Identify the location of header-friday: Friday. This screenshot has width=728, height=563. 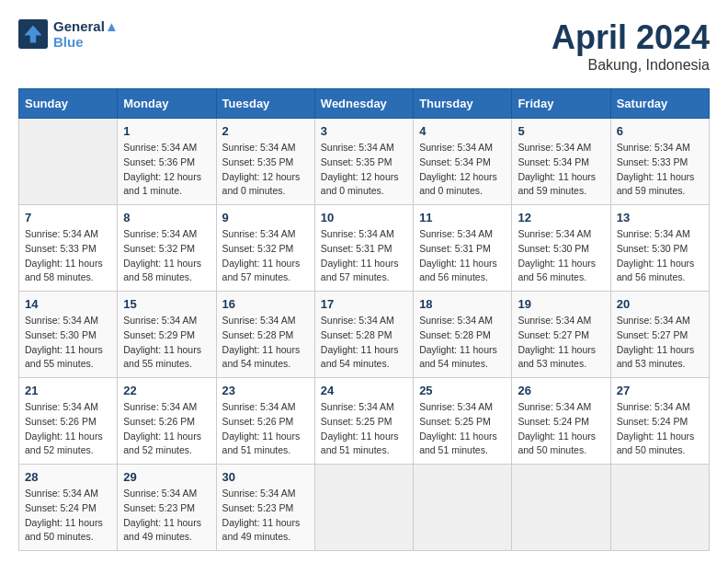
(561, 104).